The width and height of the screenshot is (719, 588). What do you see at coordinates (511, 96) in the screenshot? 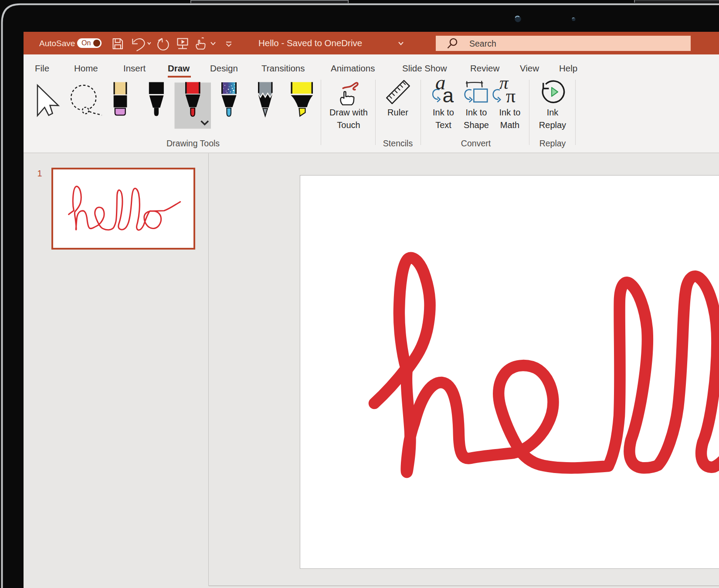
I see `svg-text: π` at bounding box center [511, 96].